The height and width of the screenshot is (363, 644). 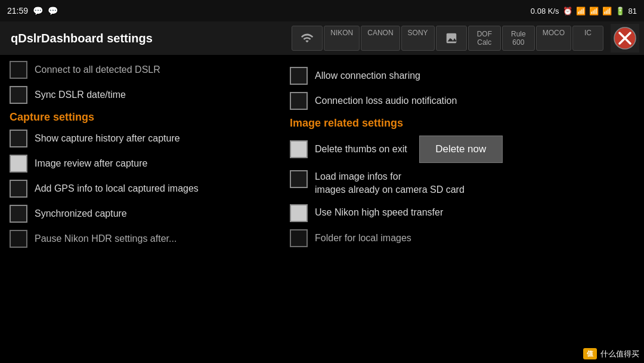 I want to click on tab-sony: SONY, so click(x=418, y=38).